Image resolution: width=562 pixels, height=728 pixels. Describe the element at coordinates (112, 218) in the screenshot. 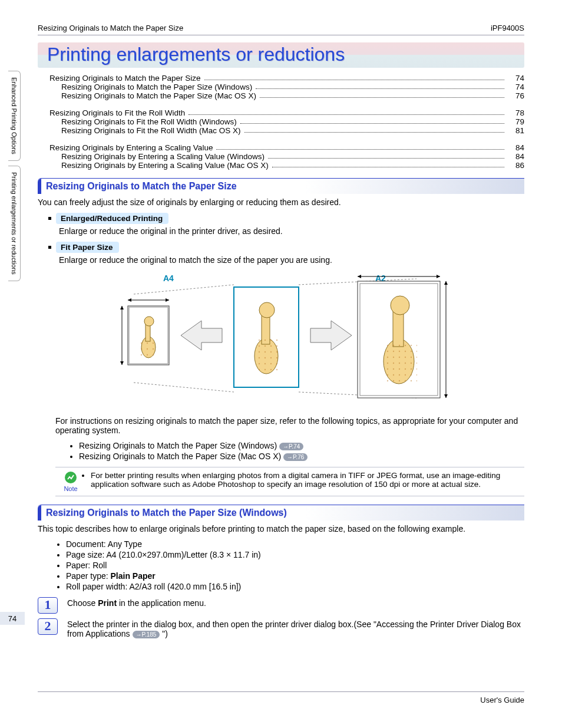

I see `hl-label: Enlarged/Reduced Printing` at that location.